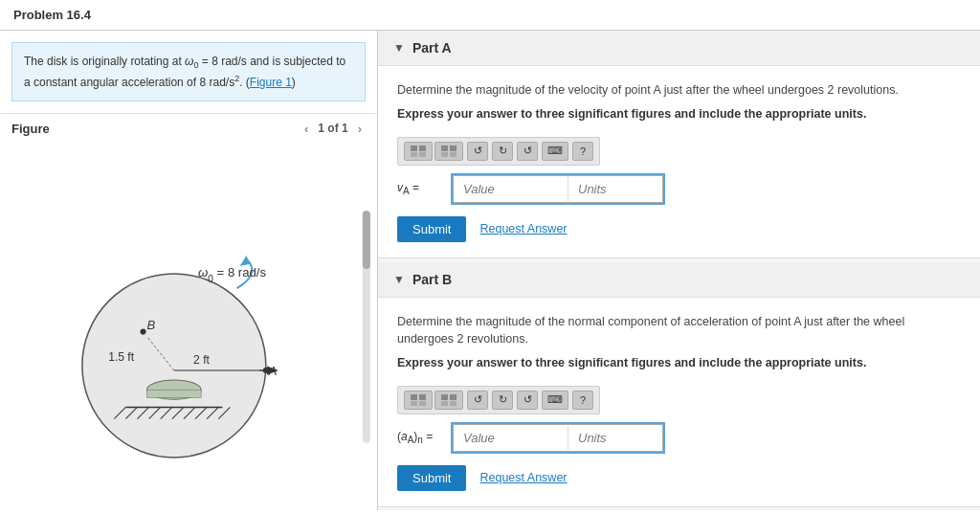  Describe the element at coordinates (510, 190) in the screenshot. I see `part-a-value-input` at that location.